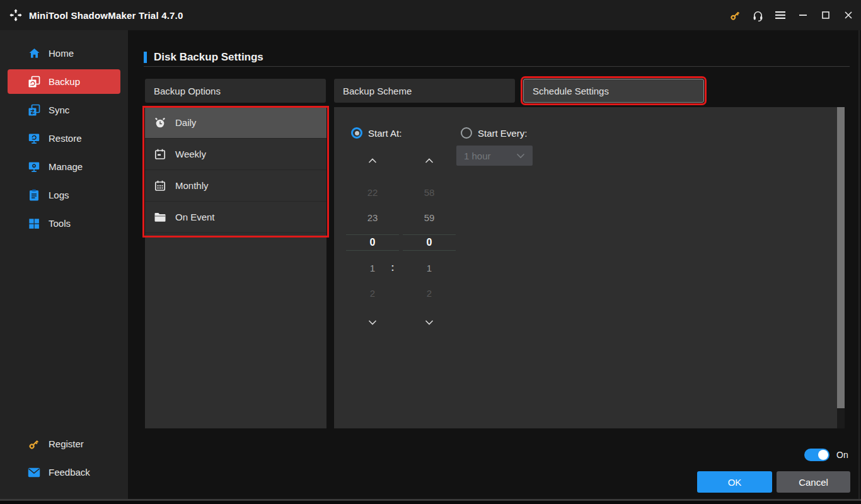 This screenshot has width=861, height=504. Describe the element at coordinates (429, 243) in the screenshot. I see `minute-option-selected: 0` at that location.